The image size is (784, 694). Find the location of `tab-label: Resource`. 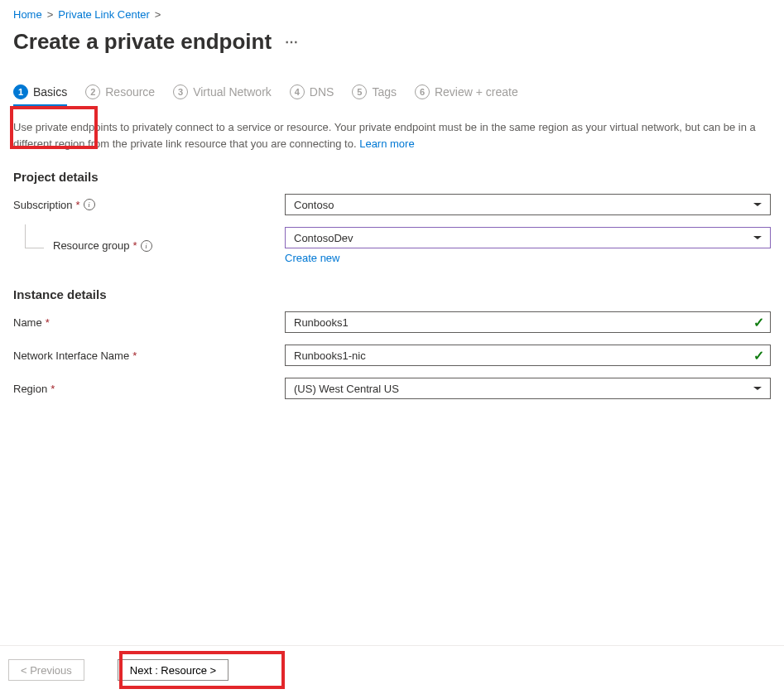

tab-label: Resource is located at coordinates (130, 92).